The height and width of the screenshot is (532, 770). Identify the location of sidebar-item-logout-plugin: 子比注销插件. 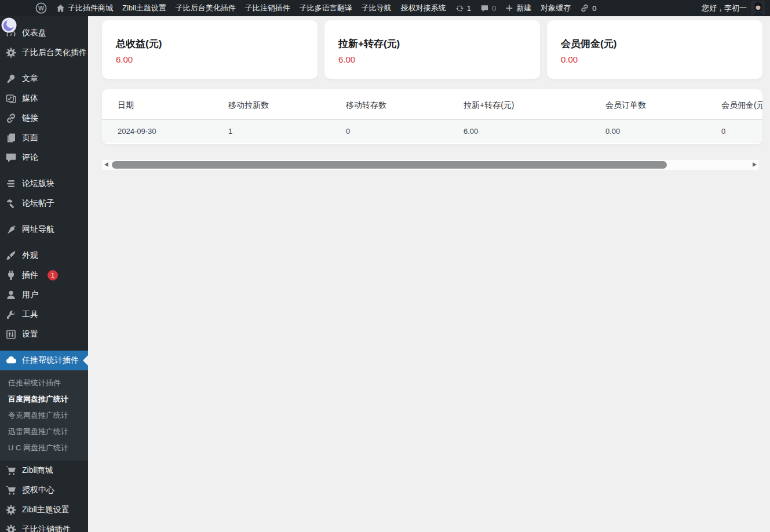
(44, 526).